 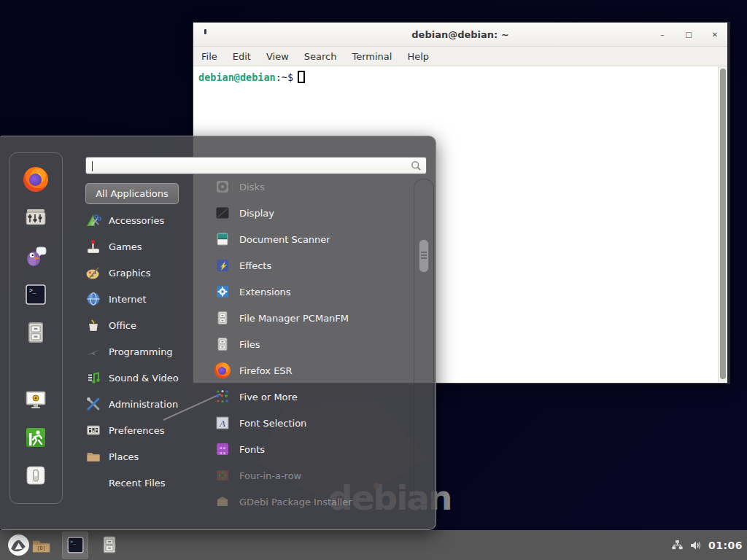 What do you see at coordinates (132, 194) in the screenshot?
I see `all-applications-button: All Applications` at bounding box center [132, 194].